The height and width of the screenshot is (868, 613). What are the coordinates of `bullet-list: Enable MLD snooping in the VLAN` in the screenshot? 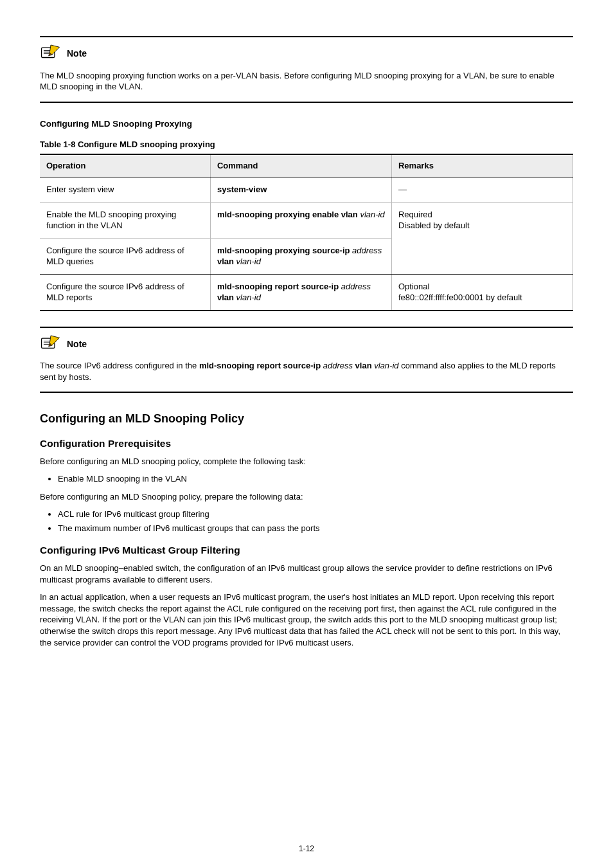 It's located at (306, 479).